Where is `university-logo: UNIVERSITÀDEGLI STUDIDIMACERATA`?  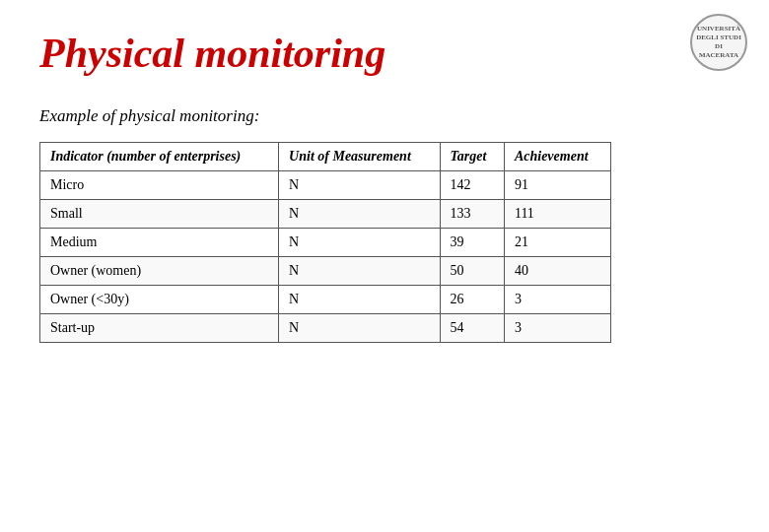
university-logo: UNIVERSITÀDEGLI STUDIDIMACERATA is located at coordinates (720, 43).